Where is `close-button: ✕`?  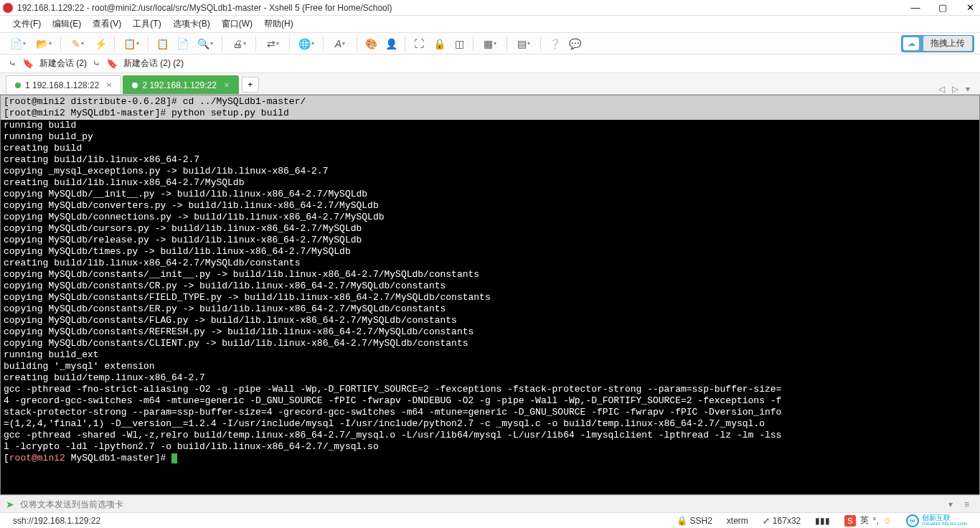 close-button: ✕ is located at coordinates (970, 7).